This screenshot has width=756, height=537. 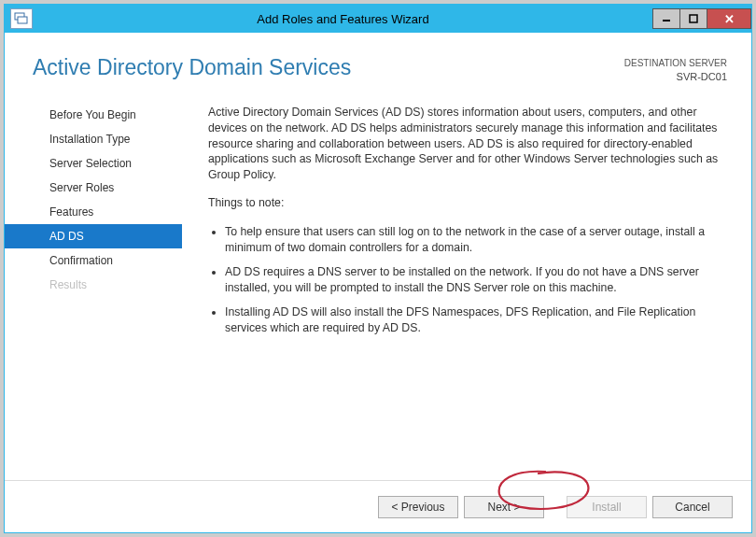 What do you see at coordinates (729, 19) in the screenshot?
I see `close-button: ✕` at bounding box center [729, 19].